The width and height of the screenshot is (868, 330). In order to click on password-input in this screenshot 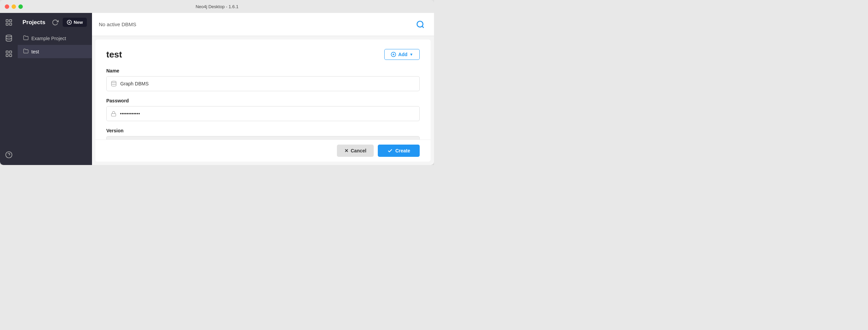, I will do `click(268, 114)`.